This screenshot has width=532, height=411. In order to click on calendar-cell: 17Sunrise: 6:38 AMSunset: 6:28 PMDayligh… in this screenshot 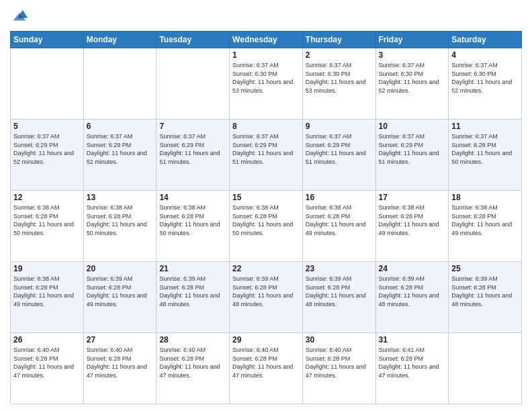, I will do `click(412, 226)`.